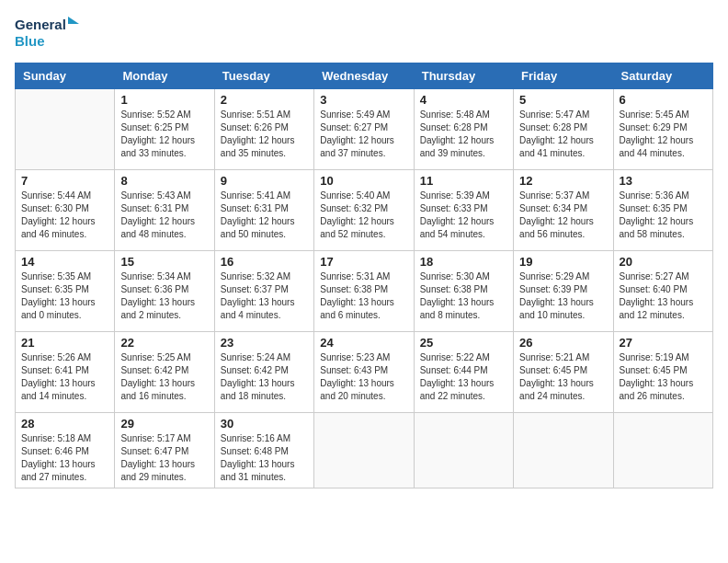 This screenshot has height=563, width=728. I want to click on calendar-cell: 17Sunrise: 5:31 AM Sunset: 6:38 PM Dayli…, so click(364, 292).